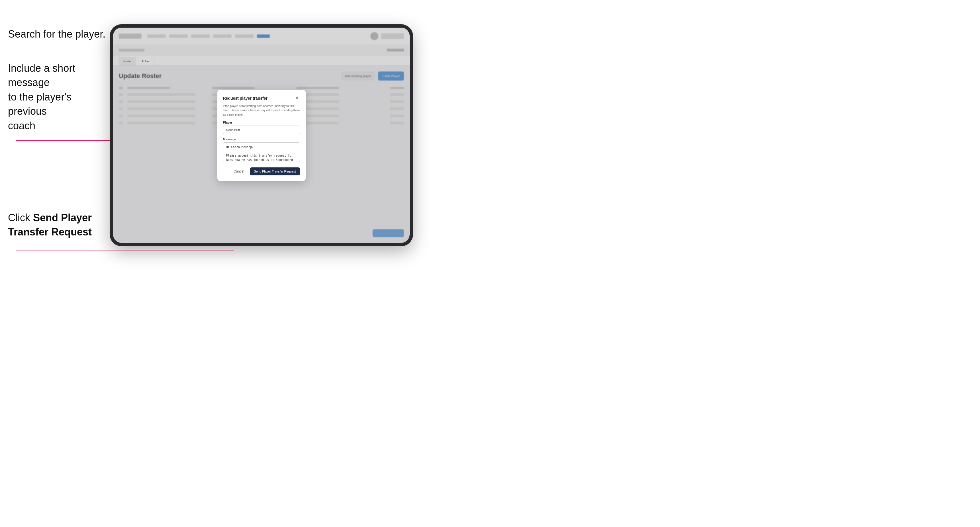  I want to click on modal-close-button: ✕, so click(298, 98).